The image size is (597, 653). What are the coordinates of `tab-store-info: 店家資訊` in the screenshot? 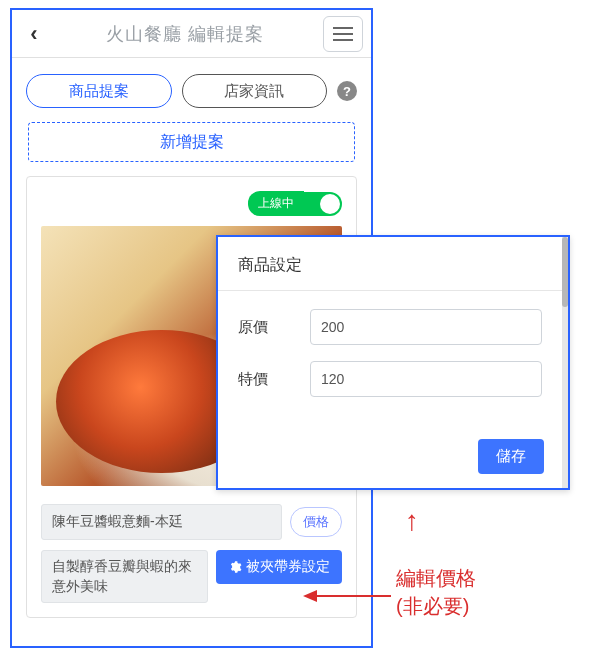 It's located at (255, 91).